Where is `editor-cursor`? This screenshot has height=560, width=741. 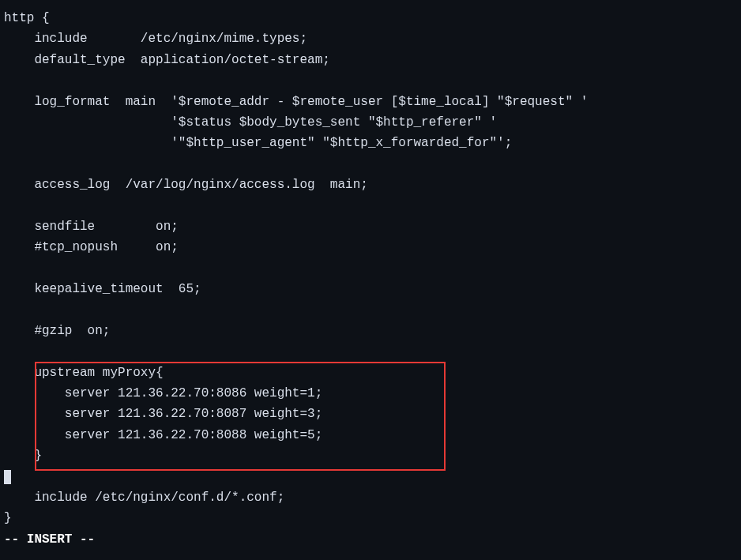
editor-cursor is located at coordinates (8, 477).